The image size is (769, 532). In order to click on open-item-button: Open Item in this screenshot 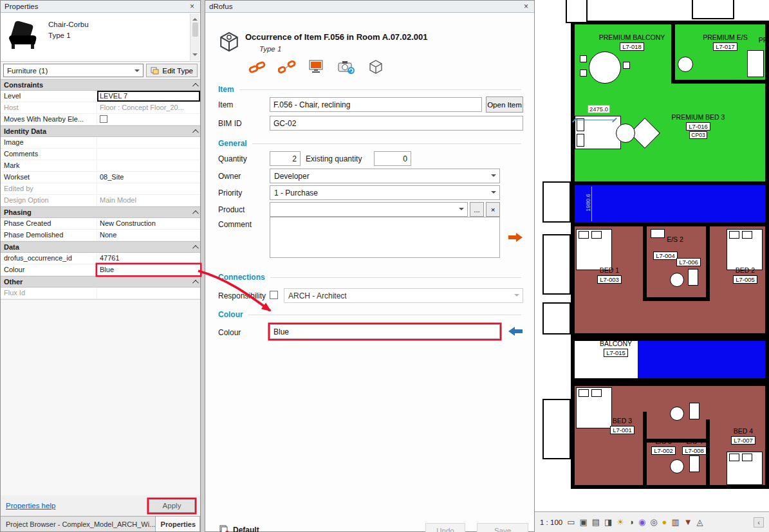, I will do `click(505, 104)`.